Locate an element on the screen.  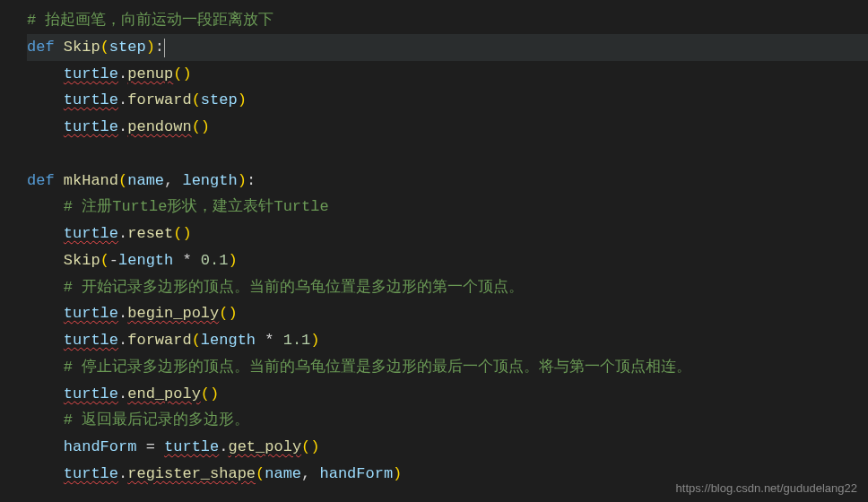
function-call: Skip is located at coordinates (82, 260).